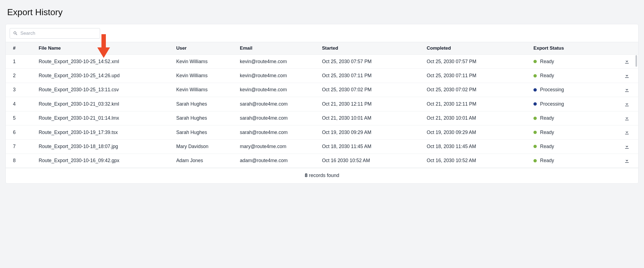  What do you see at coordinates (627, 49) in the screenshot?
I see `column-header-download` at bounding box center [627, 49].